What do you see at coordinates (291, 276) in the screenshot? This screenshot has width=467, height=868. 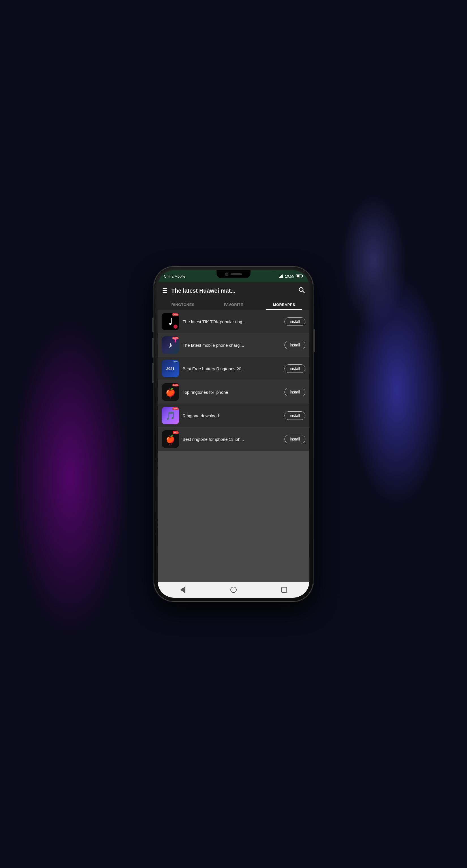 I see `status-indicators: 10:55` at bounding box center [291, 276].